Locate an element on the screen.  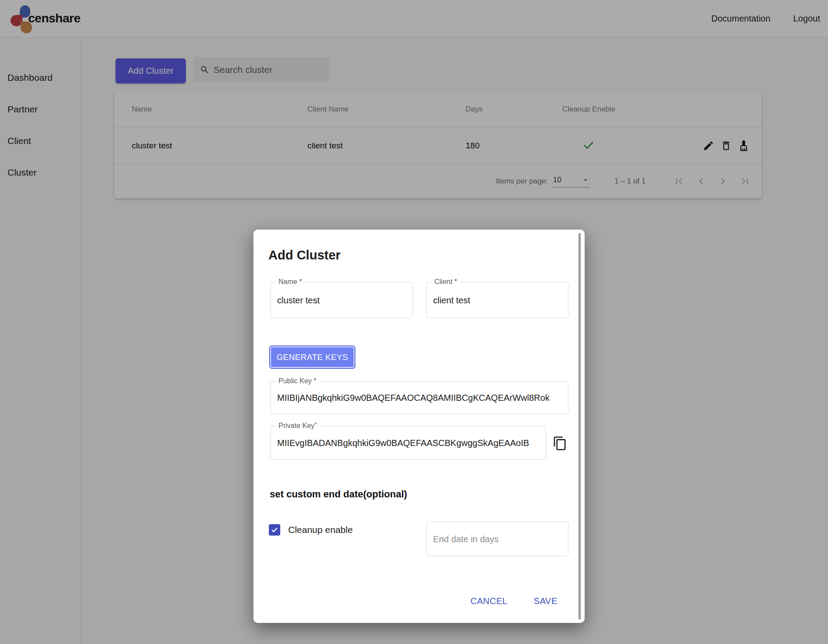
public-key-field: Public Key * MIIBIjANBgkqhkiG9w0BAQEFAAO… is located at coordinates (419, 398).